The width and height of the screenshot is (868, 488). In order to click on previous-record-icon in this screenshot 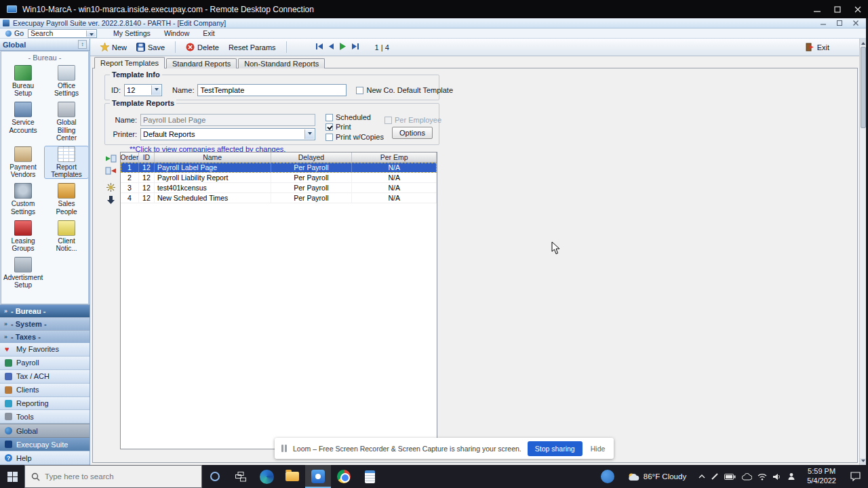, I will do `click(331, 47)`.